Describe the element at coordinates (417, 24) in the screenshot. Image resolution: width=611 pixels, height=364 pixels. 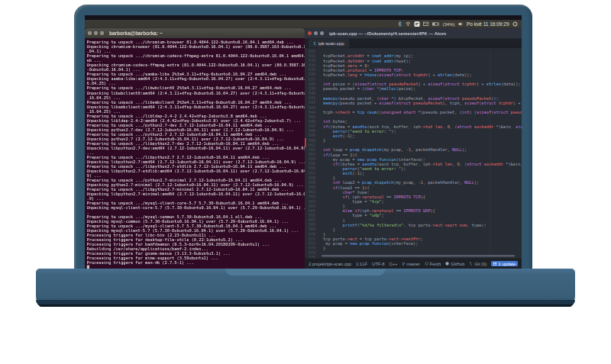
I see `keyboard-layout-indicator` at that location.